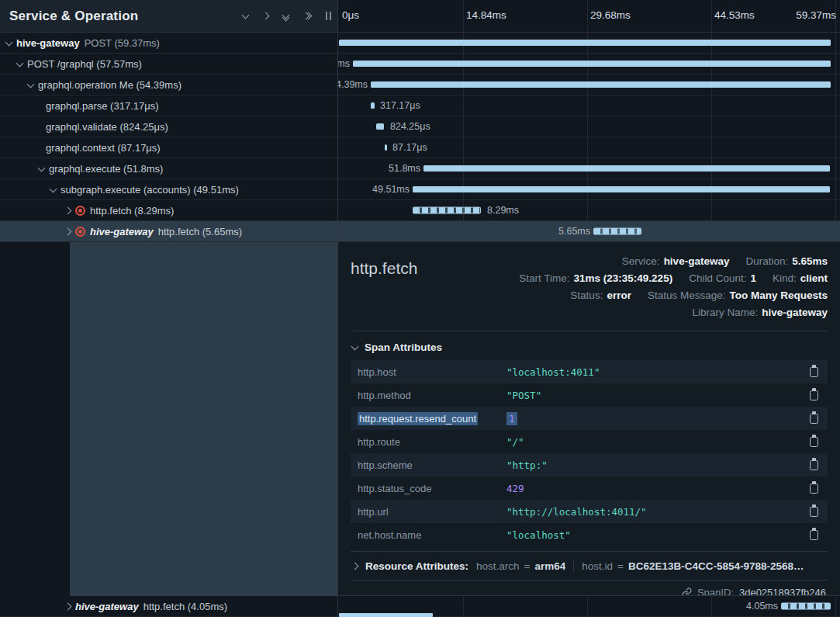 Image resolution: width=840 pixels, height=617 pixels. I want to click on span-timeline-cell: 8.29ms, so click(589, 210).